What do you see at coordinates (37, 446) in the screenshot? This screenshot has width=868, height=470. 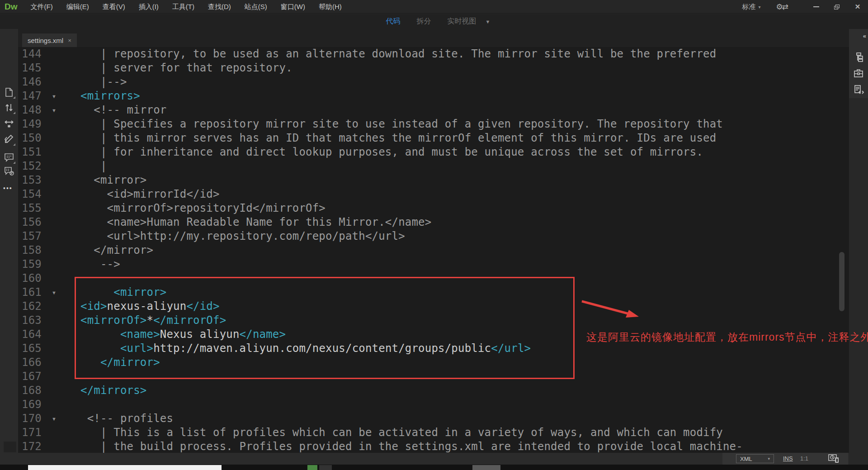 I see `line-number: 172` at bounding box center [37, 446].